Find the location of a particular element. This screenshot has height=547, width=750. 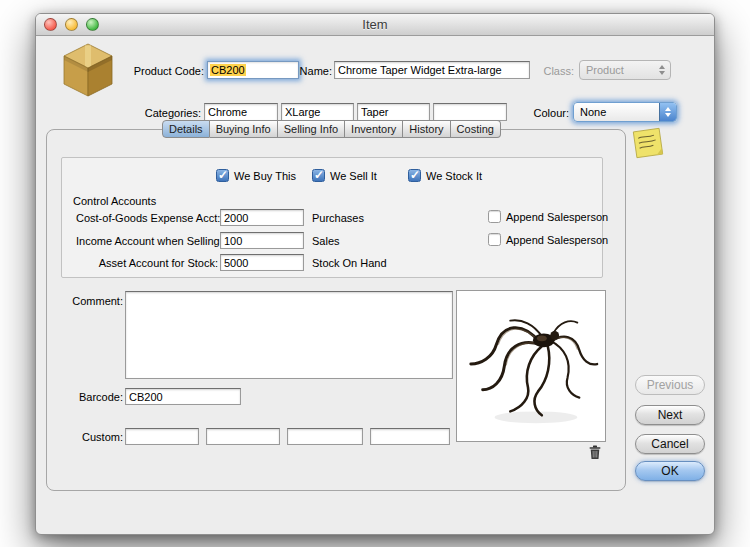

cogs-expense-label: Cost-of-Goods Expense Acct: is located at coordinates (147, 218).